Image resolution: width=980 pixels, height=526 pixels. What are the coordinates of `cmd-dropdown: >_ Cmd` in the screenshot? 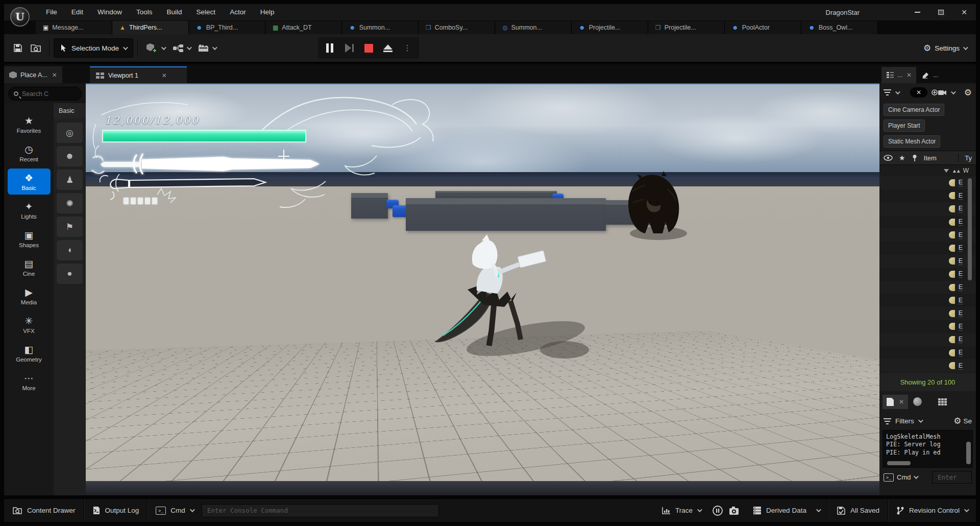 It's located at (175, 511).